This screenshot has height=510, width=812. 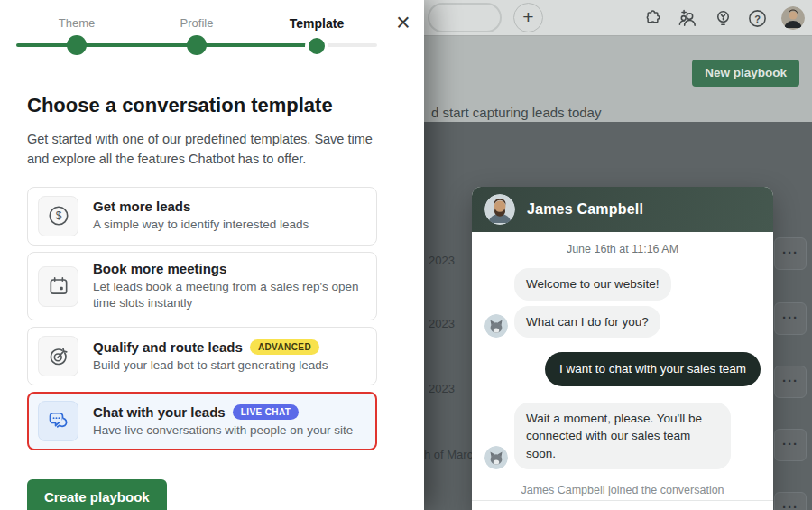 What do you see at coordinates (202, 217) in the screenshot?
I see `template-card-get-more-leads: $ Get more leads A simple way to identif…` at bounding box center [202, 217].